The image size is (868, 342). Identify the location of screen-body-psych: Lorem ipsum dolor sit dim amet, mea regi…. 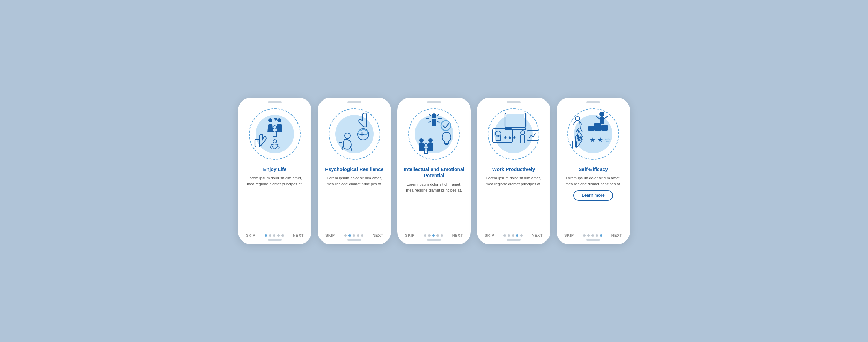
(354, 181).